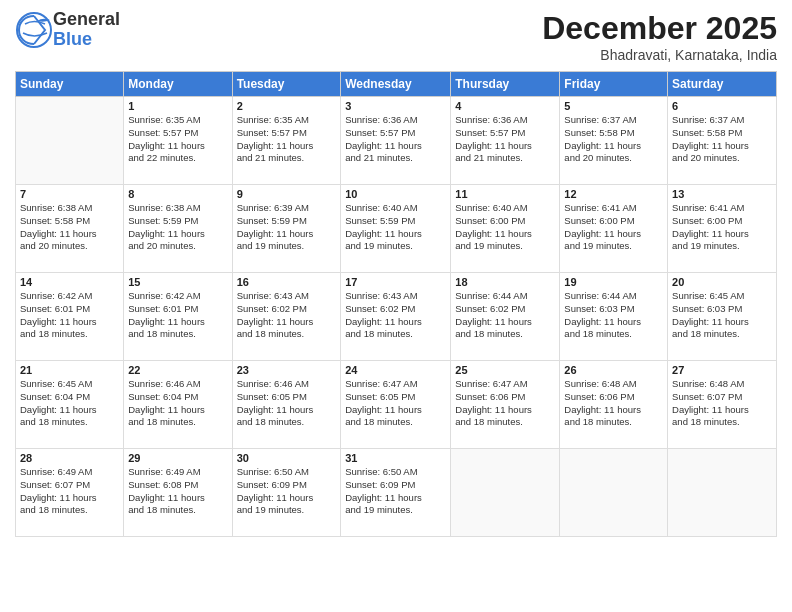  What do you see at coordinates (70, 317) in the screenshot?
I see `calendar-cell: 14Sunrise: 6:42 AMSunset: 6:01 PMDayligh…` at bounding box center [70, 317].